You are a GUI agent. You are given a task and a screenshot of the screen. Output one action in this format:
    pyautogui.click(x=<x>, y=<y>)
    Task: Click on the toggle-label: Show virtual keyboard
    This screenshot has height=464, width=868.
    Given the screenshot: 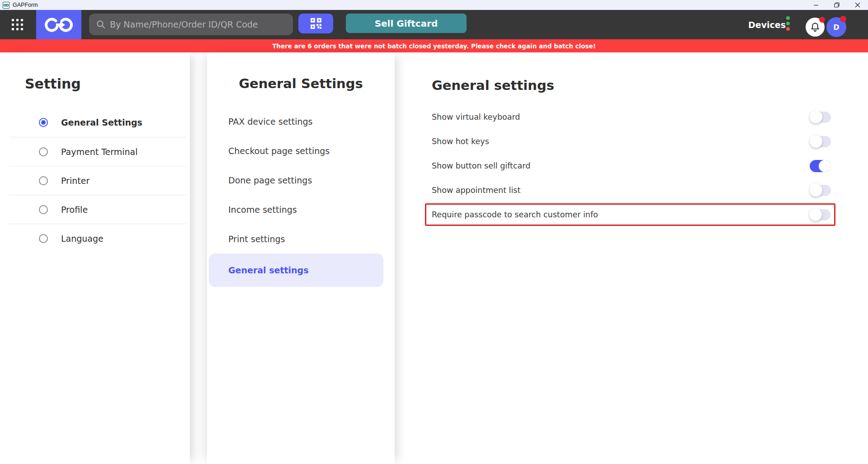 What is the action you would take?
    pyautogui.click(x=476, y=117)
    